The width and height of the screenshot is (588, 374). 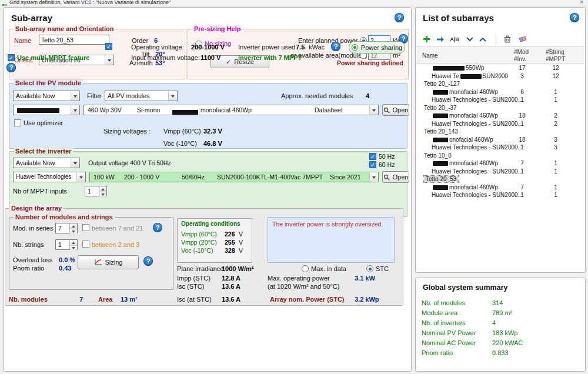 What do you see at coordinates (523, 39) in the screenshot?
I see `eraser-icon` at bounding box center [523, 39].